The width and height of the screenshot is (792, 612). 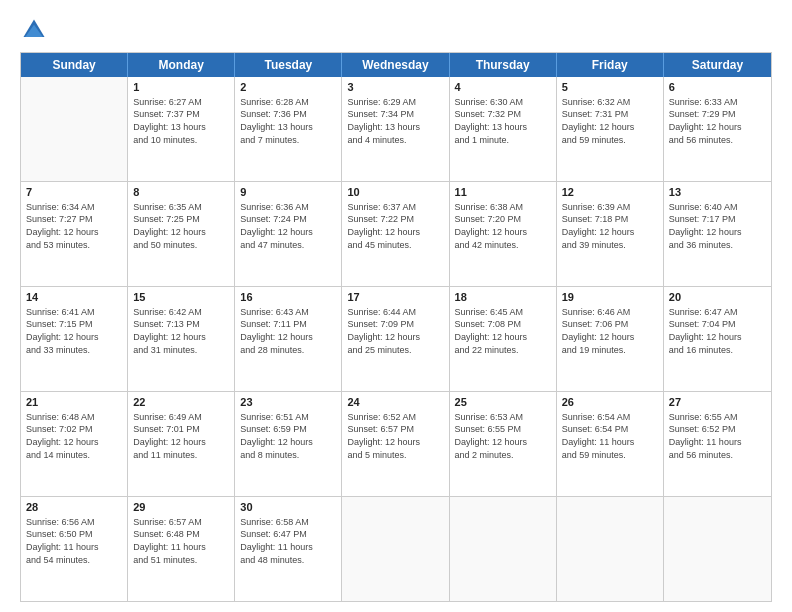 I want to click on calendar-cell: 24Sunrise: 6:52 AM Sunset: 6:57 PM Dayli…, so click(x=396, y=444).